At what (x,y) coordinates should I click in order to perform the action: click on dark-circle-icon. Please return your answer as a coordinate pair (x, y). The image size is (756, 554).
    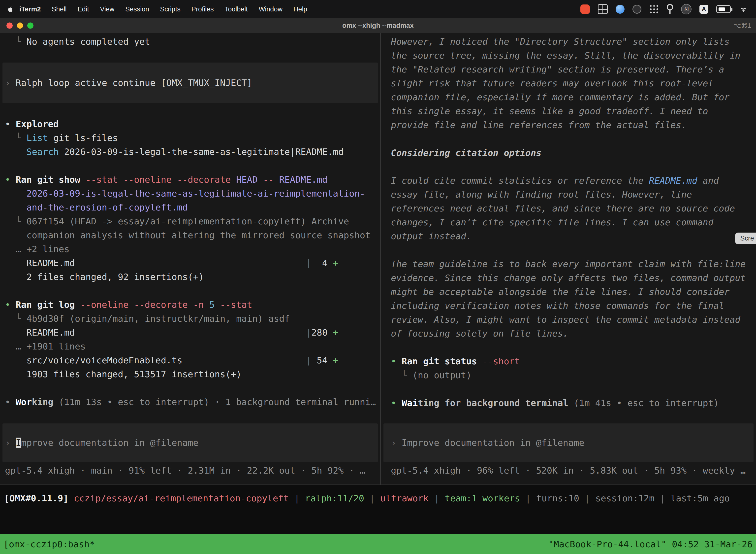
    Looking at the image, I should click on (637, 9).